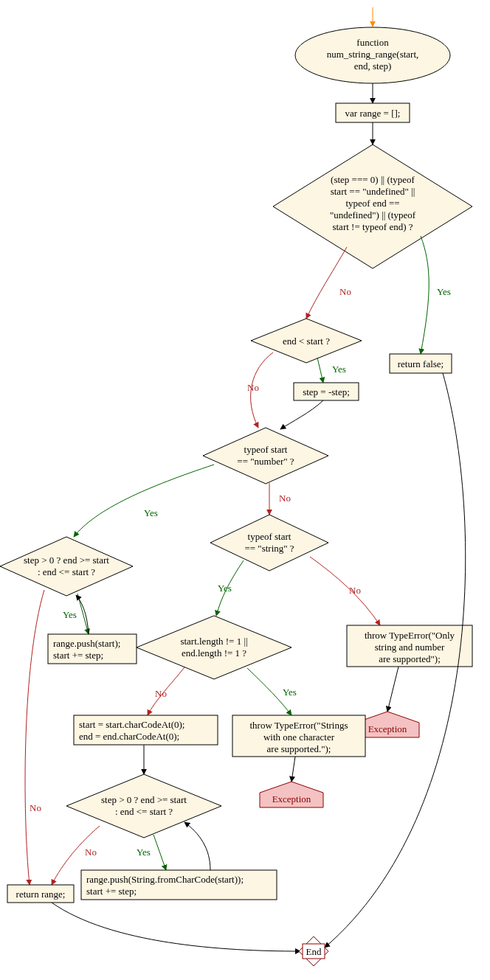 This screenshot has height=980, width=490. Describe the element at coordinates (214, 642) in the screenshot. I see `node-text: start.length != 1 ||` at that location.